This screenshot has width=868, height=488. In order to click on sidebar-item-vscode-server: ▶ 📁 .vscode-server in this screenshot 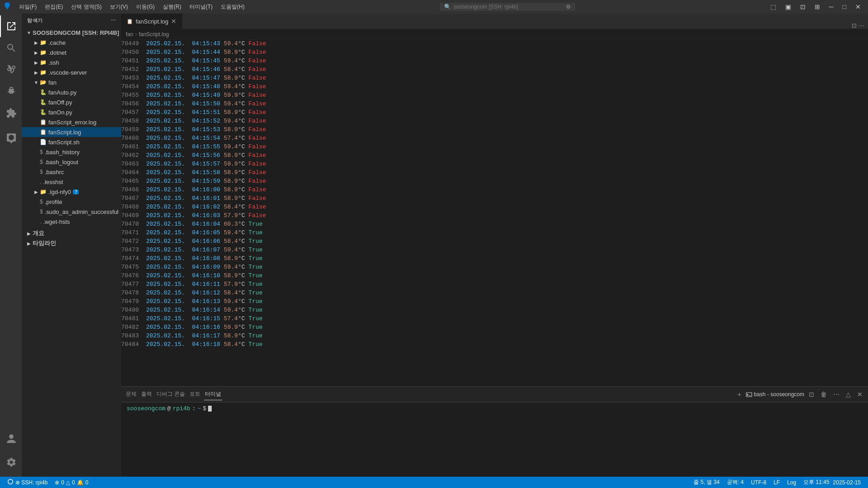, I will do `click(71, 72)`.